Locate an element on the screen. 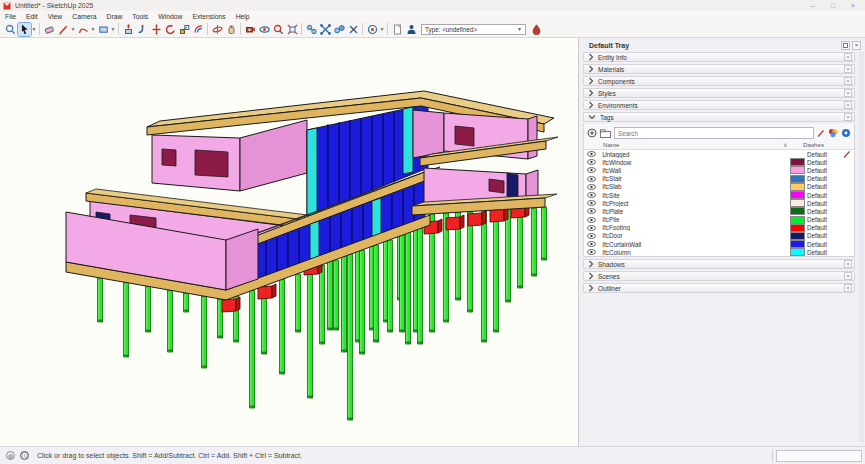 This screenshot has height=464, width=865. tag-row-untagged: UntaggedDefault is located at coordinates (719, 154).